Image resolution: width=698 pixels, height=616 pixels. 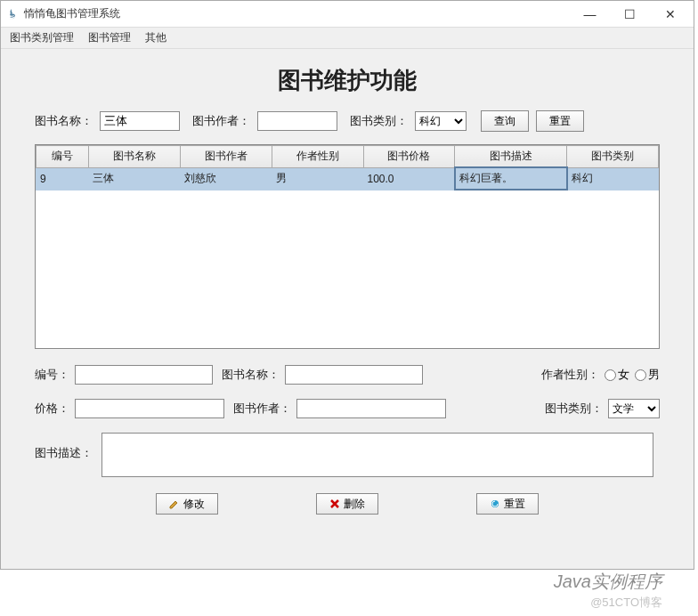 I want to click on reset-form-button: 重置, so click(x=507, y=504).